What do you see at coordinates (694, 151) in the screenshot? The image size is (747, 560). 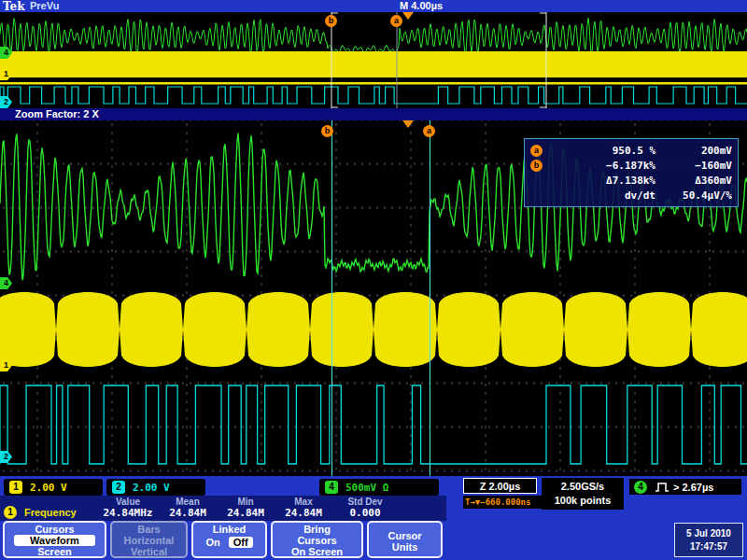 I see `cursor-a-voltage: 200mV` at bounding box center [694, 151].